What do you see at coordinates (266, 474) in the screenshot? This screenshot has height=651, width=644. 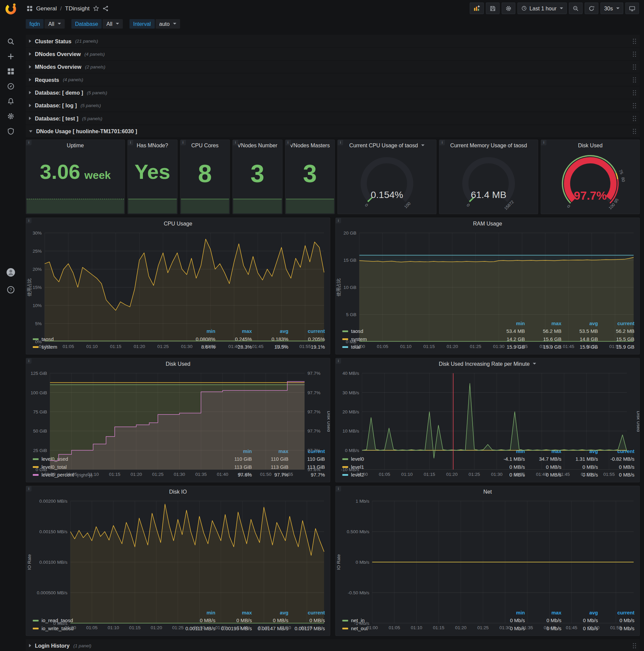 I see `svg-text: 01:50` at bounding box center [266, 474].